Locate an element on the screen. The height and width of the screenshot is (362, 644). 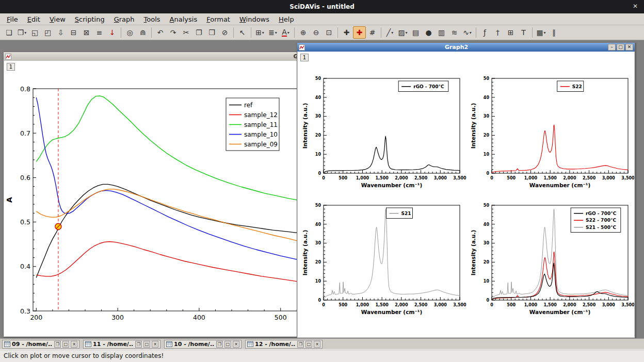
arrange-layers-button: ⊞ is located at coordinates (511, 32).